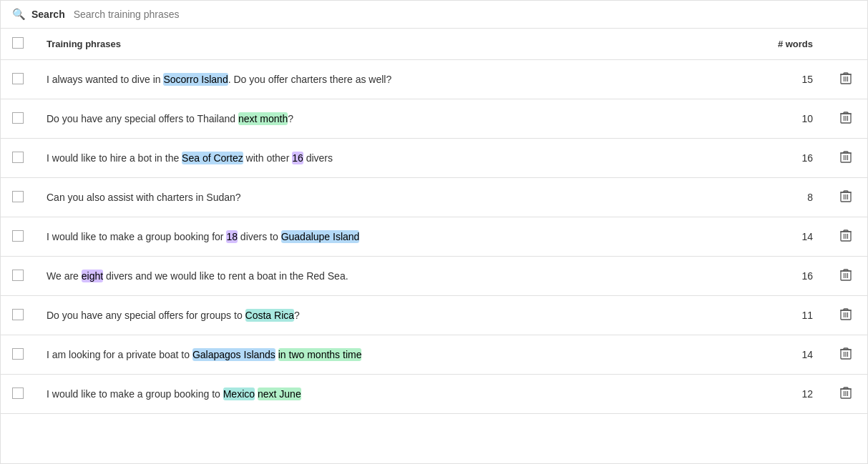 The image size is (868, 464). Describe the element at coordinates (401, 276) in the screenshot. I see `phrase-cell: We are eight divers and we would like to…` at that location.